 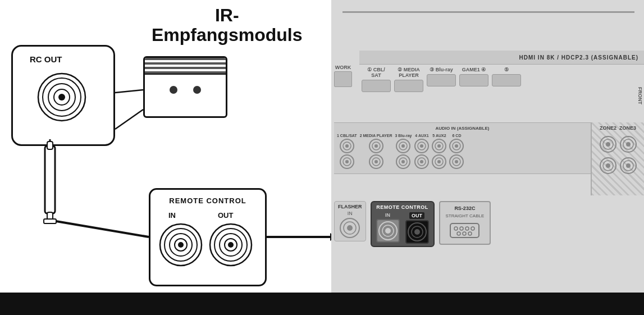 I want to click on hdmi-port-2-label: ② MEDIAPLAYER, so click(x=409, y=72).